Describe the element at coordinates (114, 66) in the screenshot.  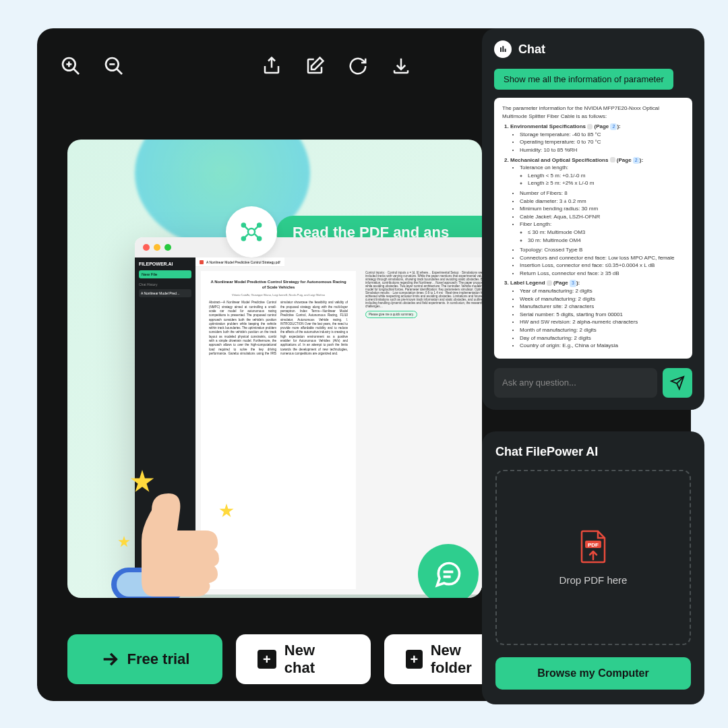
I see `zoom-out-icon` at that location.